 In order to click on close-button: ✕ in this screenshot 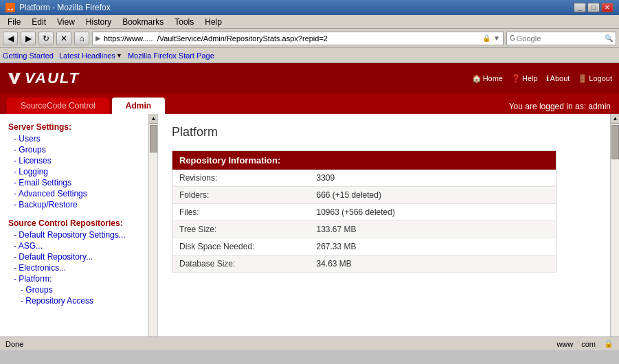, I will do `click(607, 8)`.